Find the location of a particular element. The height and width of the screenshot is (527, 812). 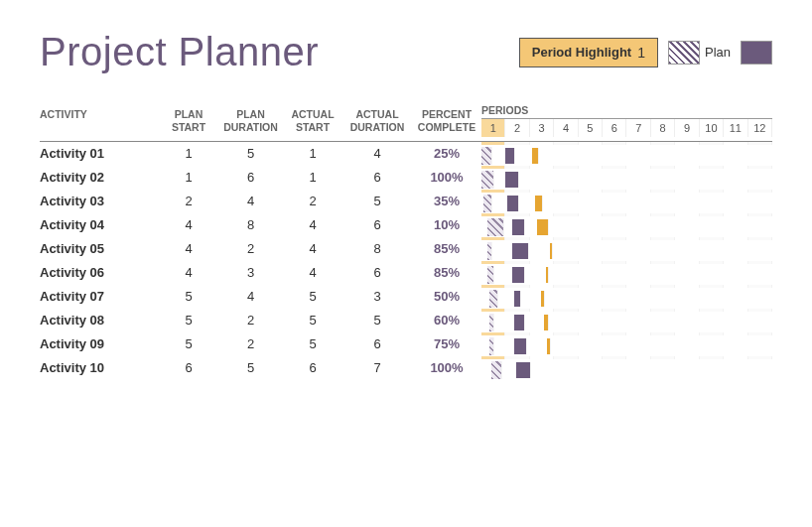

period-highlight-badge: Period Highlight 1 is located at coordinates (589, 53).